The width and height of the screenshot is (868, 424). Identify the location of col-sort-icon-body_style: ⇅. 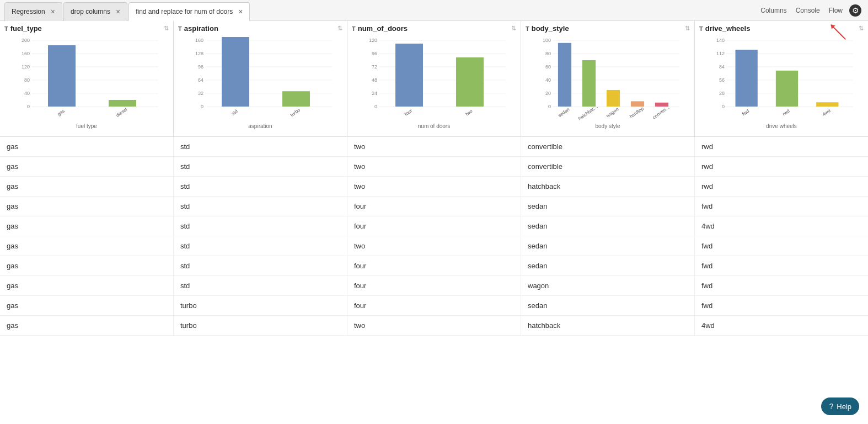
(687, 29).